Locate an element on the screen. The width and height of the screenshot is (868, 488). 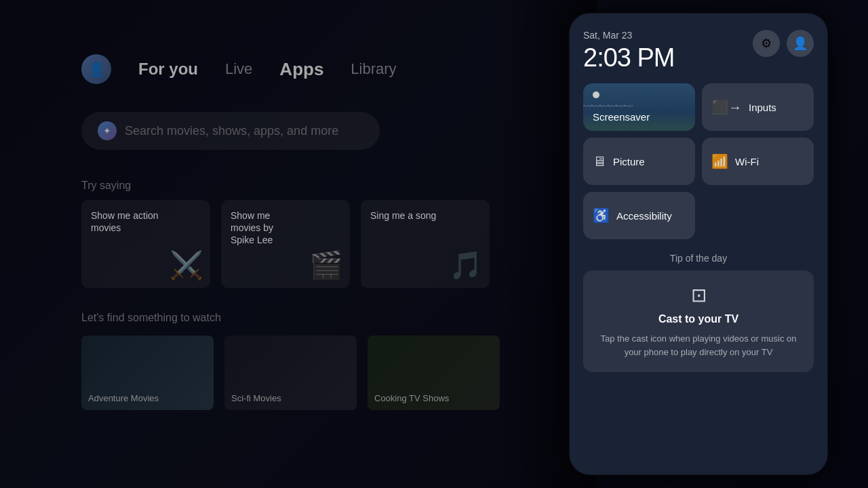
nav-apps: Apps is located at coordinates (301, 69).